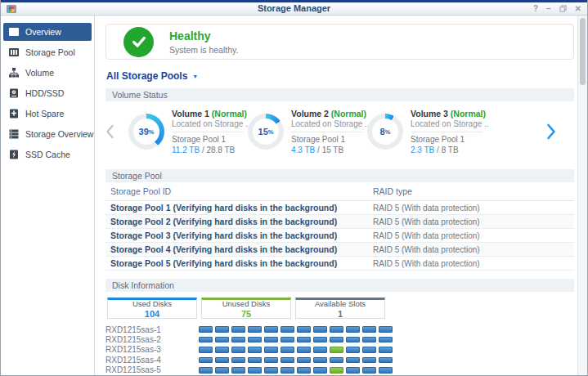 Image resolution: width=588 pixels, height=376 pixels. I want to click on scrollbar-thumb, so click(582, 51).